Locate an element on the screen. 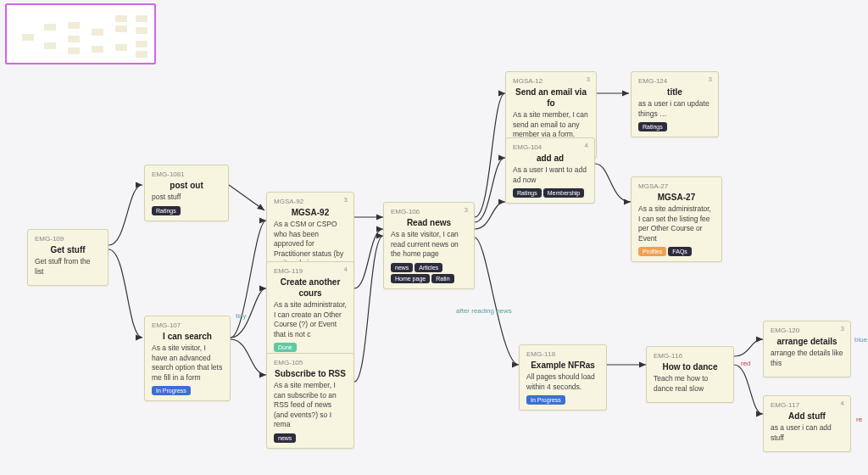 This screenshot has height=475, width=868. minimap is located at coordinates (81, 34).